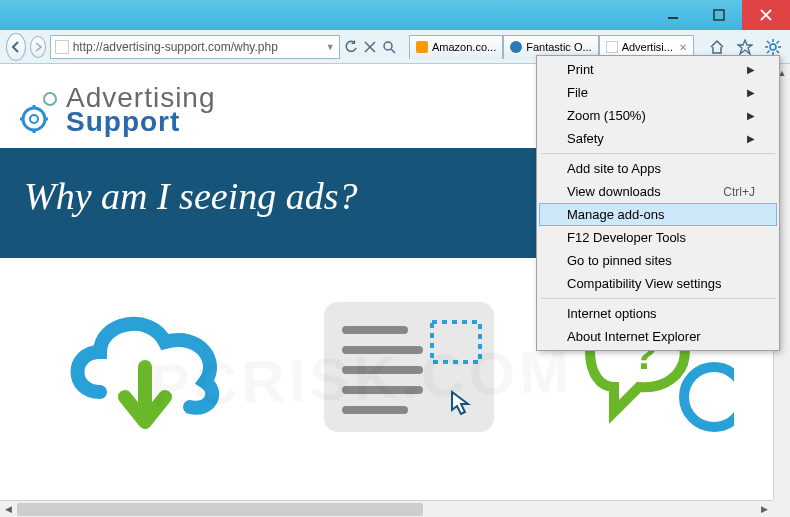  What do you see at coordinates (766, 15) in the screenshot?
I see `close-button` at bounding box center [766, 15].